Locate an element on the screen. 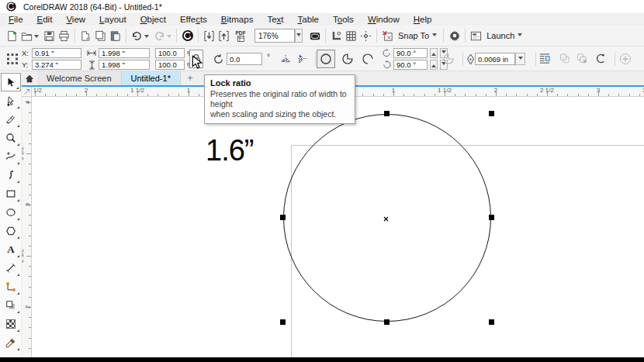 This screenshot has height=362, width=644. menu-item-help: Help is located at coordinates (423, 19).